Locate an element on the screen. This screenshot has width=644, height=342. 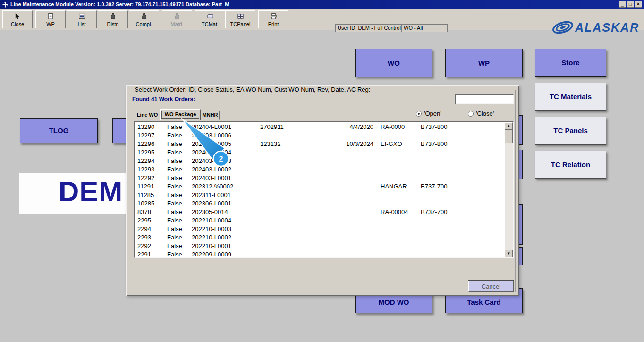
cell-id: 8378 is located at coordinates (144, 212).